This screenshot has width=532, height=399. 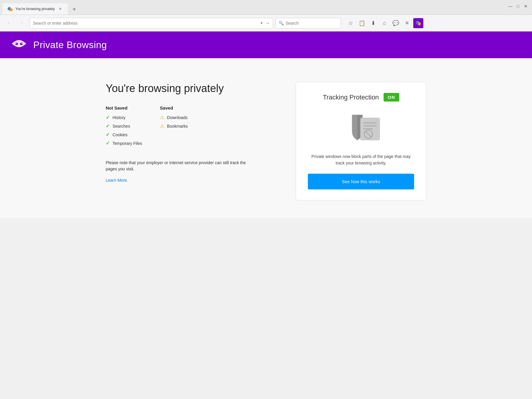 What do you see at coordinates (373, 23) in the screenshot?
I see `pocket-button: ⬇` at bounding box center [373, 23].